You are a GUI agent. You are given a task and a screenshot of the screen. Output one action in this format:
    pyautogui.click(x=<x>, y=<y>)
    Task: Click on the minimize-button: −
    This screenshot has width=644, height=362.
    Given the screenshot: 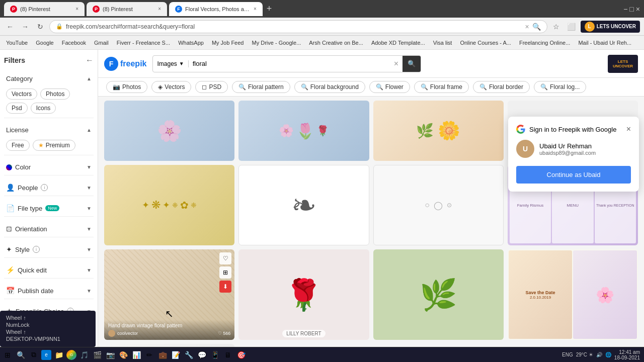 What is the action you would take?
    pyautogui.click(x=625, y=9)
    